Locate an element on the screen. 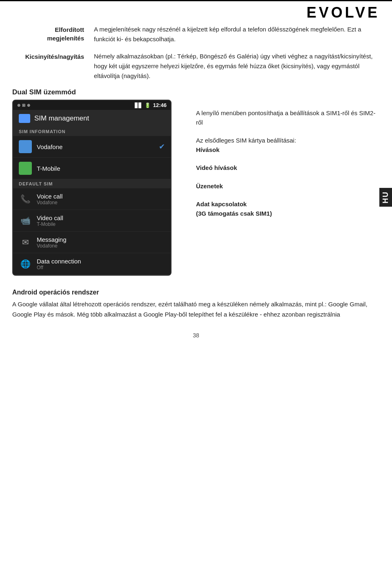  annotation-messages: Üzenetek is located at coordinates (288, 186).